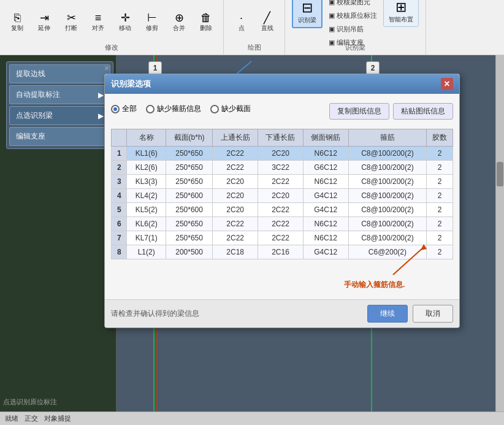  I want to click on table-row: 8 L1(2) 200*500 2C18 2C16 G4C12 C6@200(2…, so click(282, 253).